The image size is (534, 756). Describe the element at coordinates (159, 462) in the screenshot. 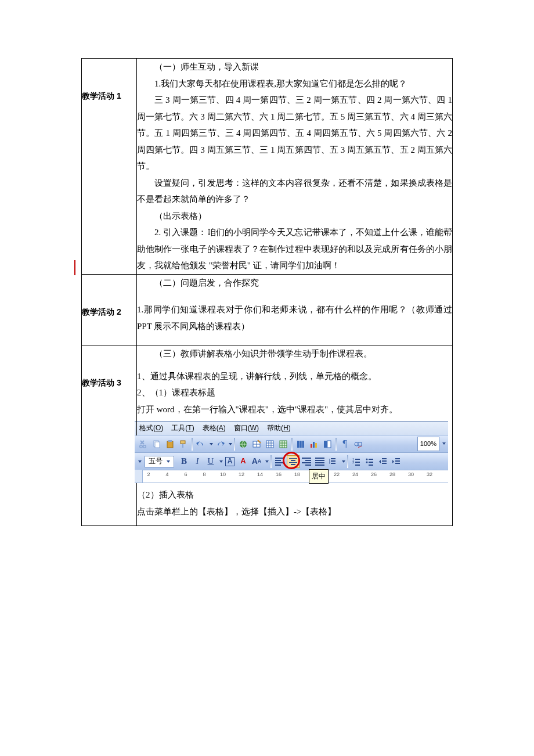

I see `font-size-selector: 五号` at that location.